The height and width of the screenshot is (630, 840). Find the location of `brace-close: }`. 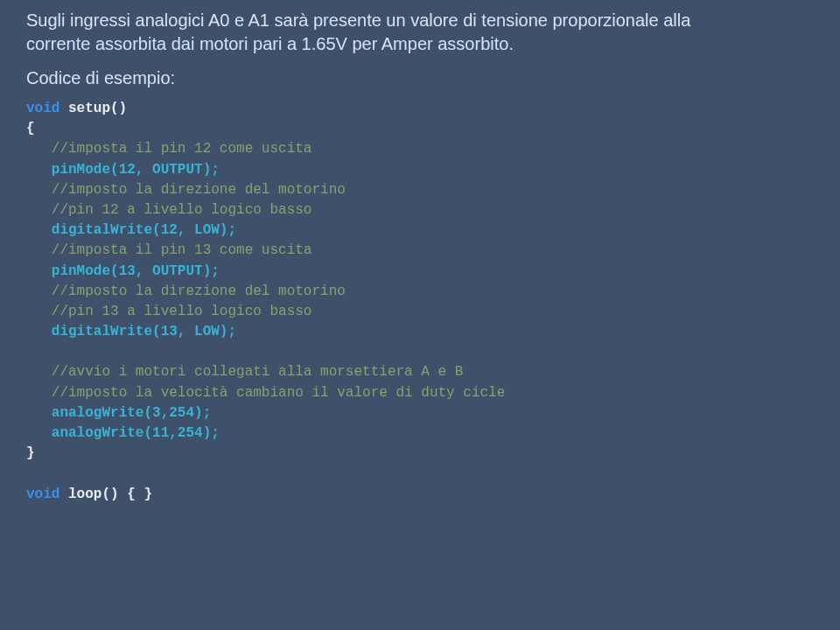

brace-close: } is located at coordinates (31, 453).